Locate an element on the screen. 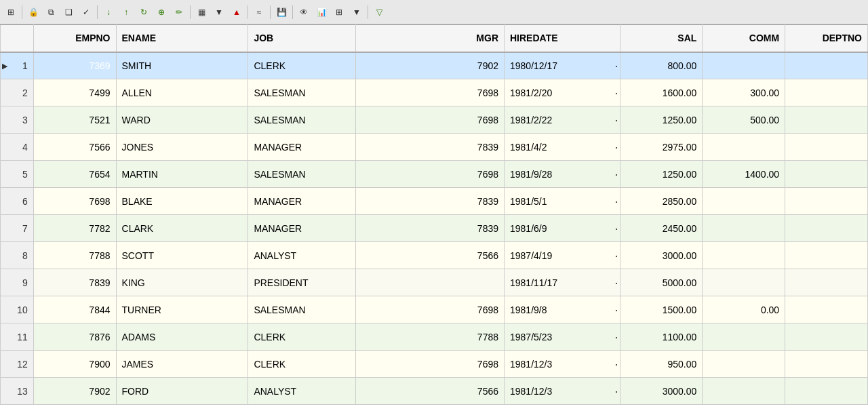 The width and height of the screenshot is (868, 413). cell-sal: 5000.00 is located at coordinates (661, 283).